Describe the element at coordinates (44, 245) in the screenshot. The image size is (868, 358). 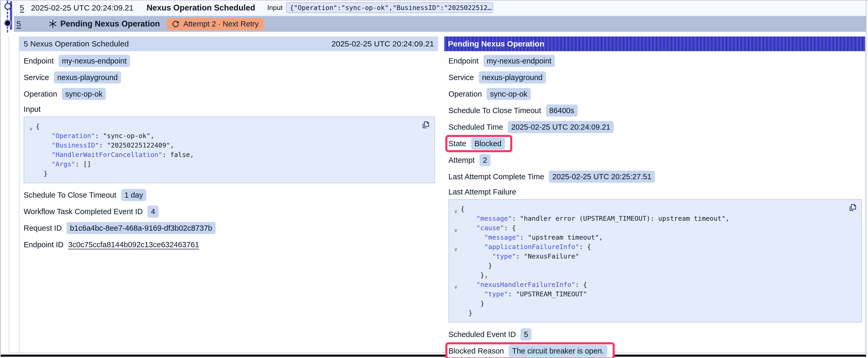
I see `field-label-endpoint-id: Endpoint ID` at that location.